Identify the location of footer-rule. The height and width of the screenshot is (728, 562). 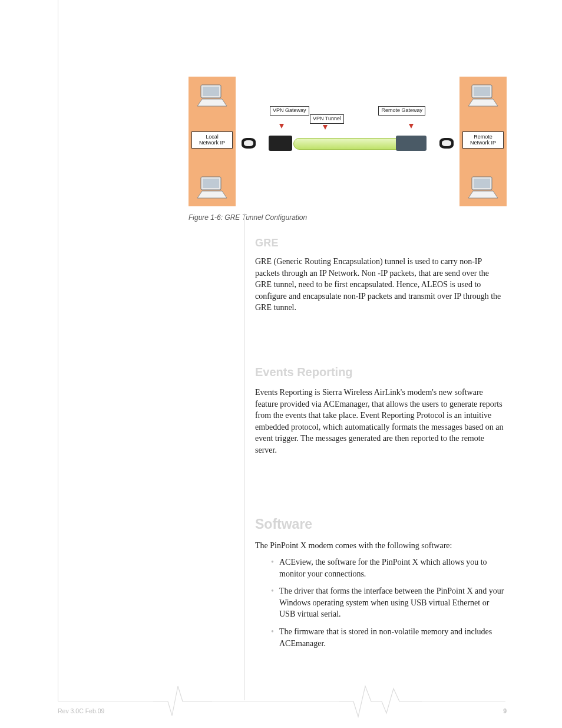
(282, 701).